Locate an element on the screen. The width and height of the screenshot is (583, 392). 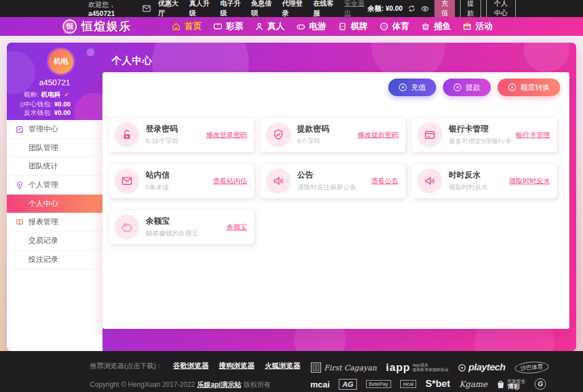
sidebar-item-manage-center: 管理中心 is located at coordinates (55, 130).